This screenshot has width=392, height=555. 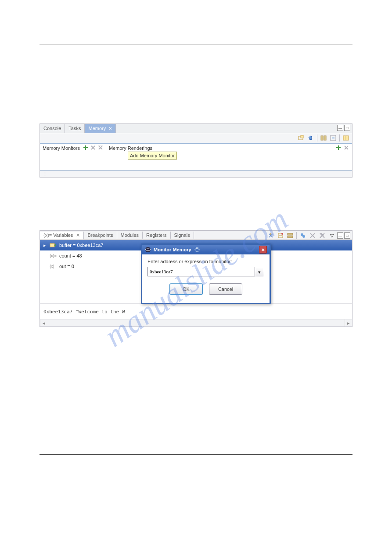 What do you see at coordinates (324, 138) in the screenshot?
I see `toggle-split-icon` at bounding box center [324, 138].